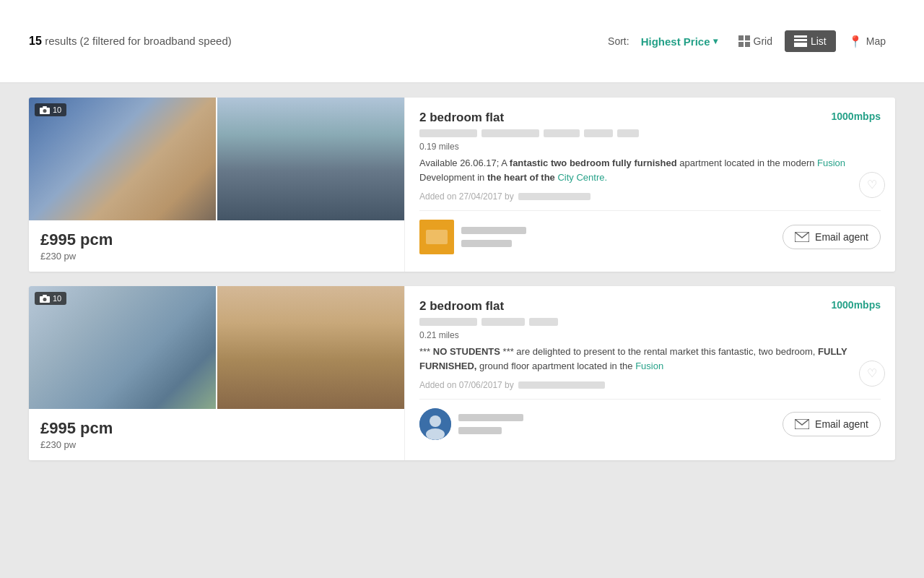  What do you see at coordinates (876, 41) in the screenshot?
I see `map-label: Map` at bounding box center [876, 41].